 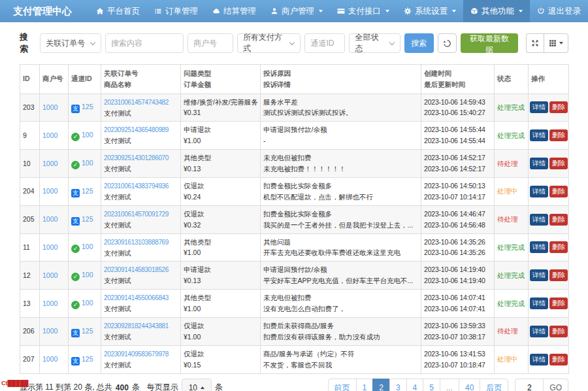 I want to click on order-number-link: 2023100614383794936, so click(x=136, y=186).